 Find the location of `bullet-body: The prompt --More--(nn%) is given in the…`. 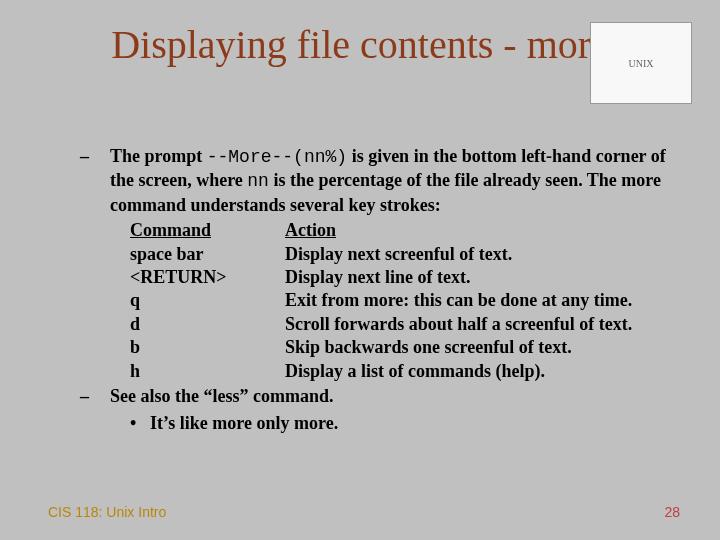

bullet-body: The prompt --More--(nn%) is given in the… is located at coordinates (400, 181).